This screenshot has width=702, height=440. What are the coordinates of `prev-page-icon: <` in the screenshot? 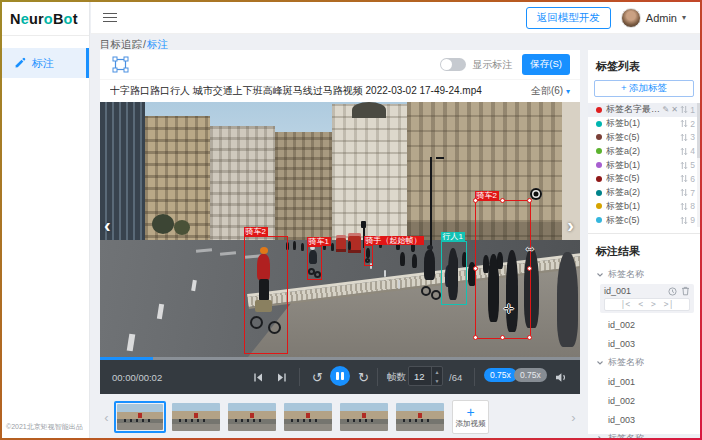 It's located at (640, 305).